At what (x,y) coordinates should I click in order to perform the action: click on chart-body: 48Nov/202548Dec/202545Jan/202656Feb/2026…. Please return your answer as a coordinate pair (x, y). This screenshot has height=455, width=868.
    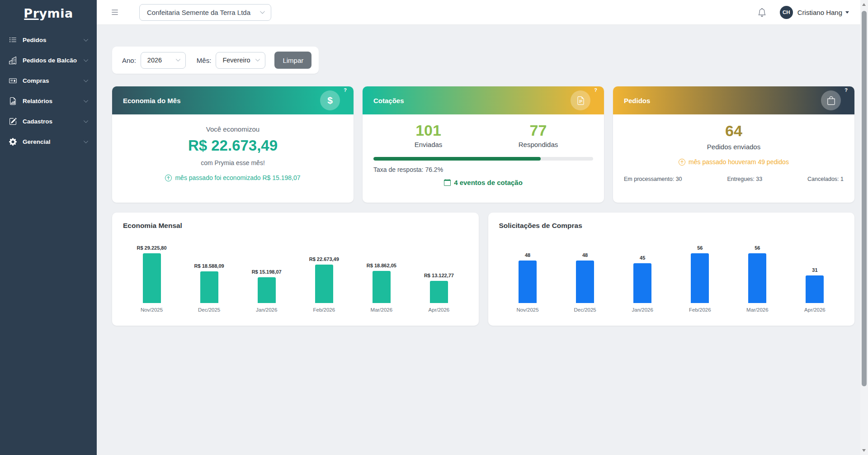
    Looking at the image, I should click on (672, 273).